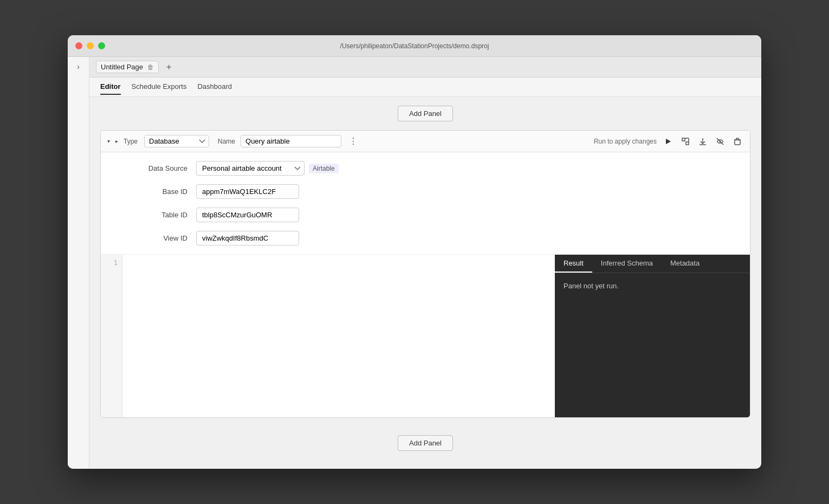  What do you see at coordinates (90, 46) in the screenshot?
I see `minimize-button` at bounding box center [90, 46].